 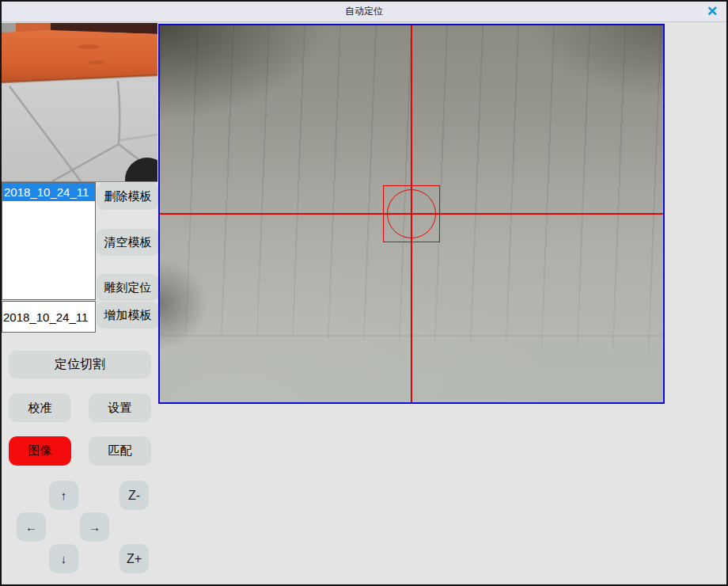 What do you see at coordinates (135, 496) in the screenshot?
I see `z-minus-label: Z-` at bounding box center [135, 496].